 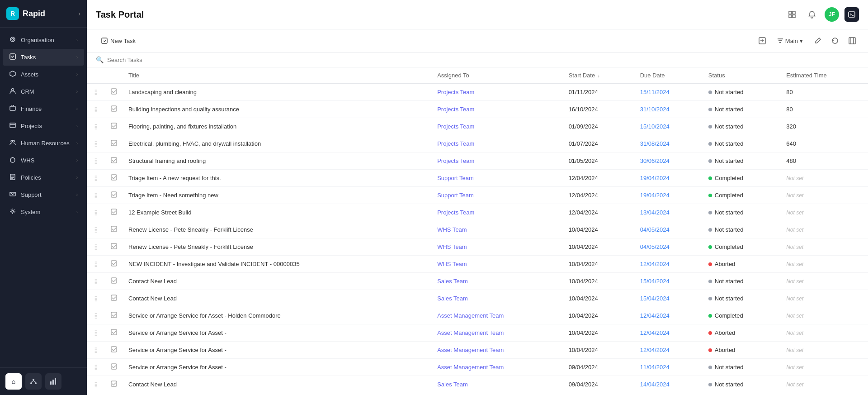 What do you see at coordinates (483, 60) in the screenshot?
I see `search-input` at bounding box center [483, 60].